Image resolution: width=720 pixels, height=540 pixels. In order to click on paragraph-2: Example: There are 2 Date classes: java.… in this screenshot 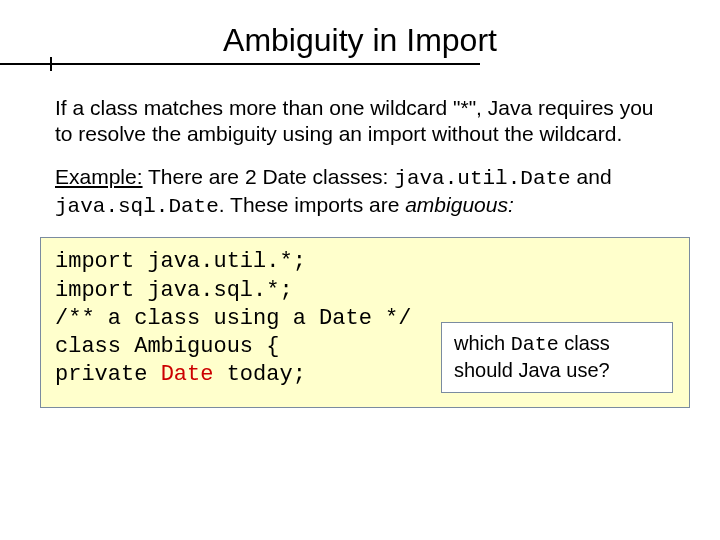, I will do `click(362, 192)`.